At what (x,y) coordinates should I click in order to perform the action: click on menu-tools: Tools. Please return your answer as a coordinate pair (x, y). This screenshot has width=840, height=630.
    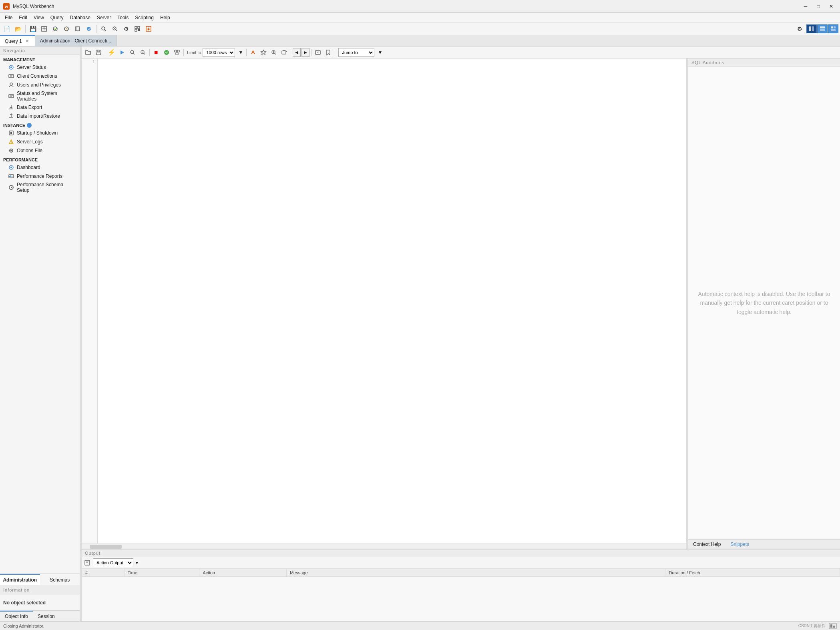
    Looking at the image, I should click on (123, 18).